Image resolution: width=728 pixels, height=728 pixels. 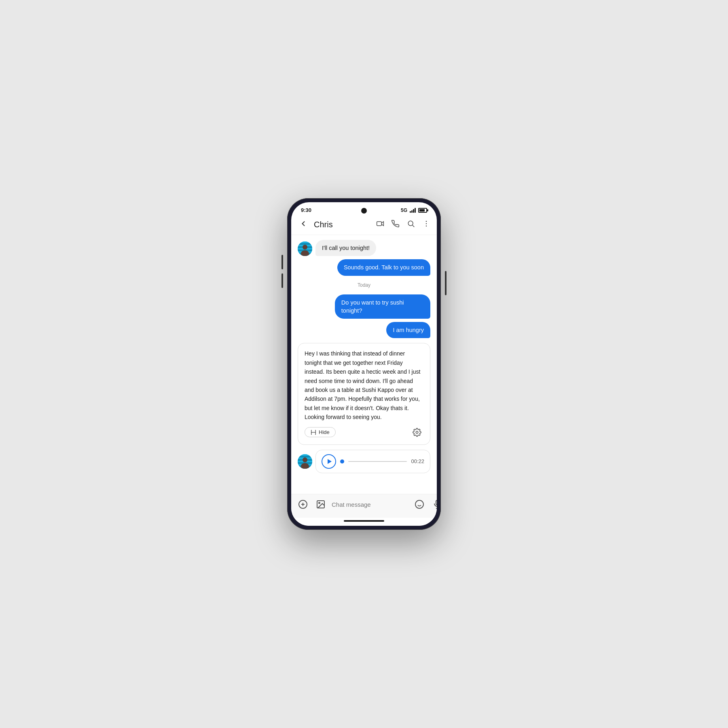 What do you see at coordinates (364, 506) in the screenshot?
I see `input-bar` at bounding box center [364, 506].